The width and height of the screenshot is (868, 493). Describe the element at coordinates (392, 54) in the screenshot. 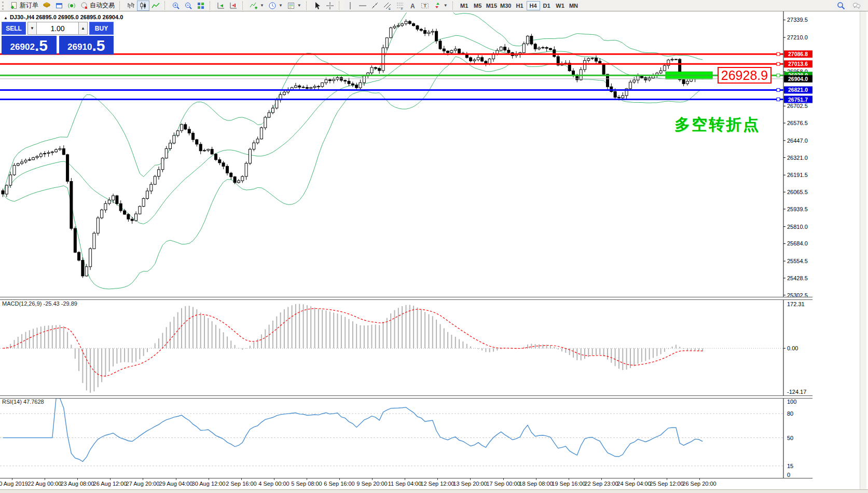

I see `horizontal-line-27086.8` at that location.